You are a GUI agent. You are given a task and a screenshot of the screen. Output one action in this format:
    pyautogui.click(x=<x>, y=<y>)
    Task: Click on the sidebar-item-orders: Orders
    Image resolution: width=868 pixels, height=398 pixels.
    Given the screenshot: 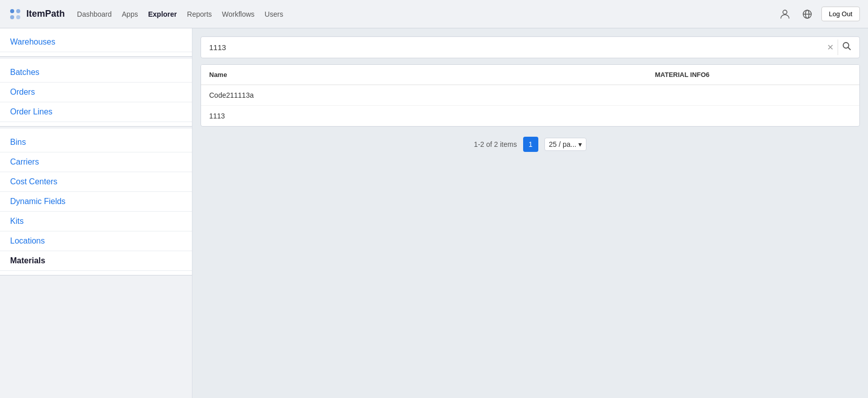 What is the action you would take?
    pyautogui.click(x=96, y=92)
    